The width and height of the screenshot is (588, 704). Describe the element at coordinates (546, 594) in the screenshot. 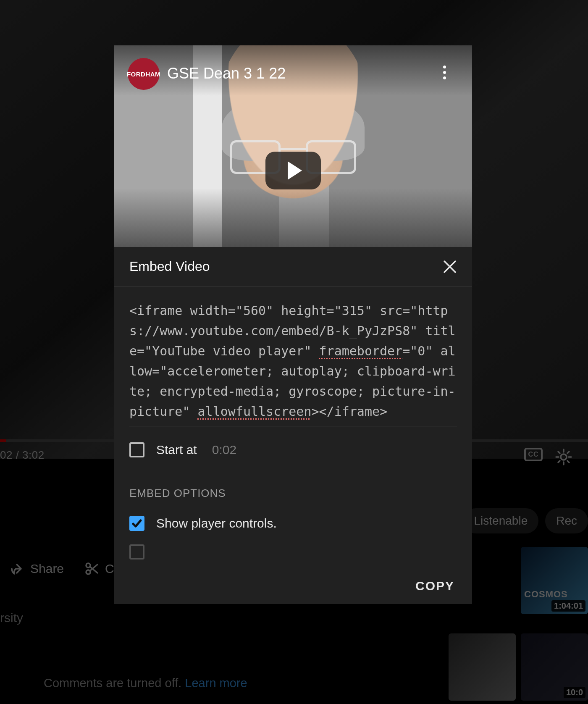

I see `thumb-title-fragment: COSMOS` at that location.